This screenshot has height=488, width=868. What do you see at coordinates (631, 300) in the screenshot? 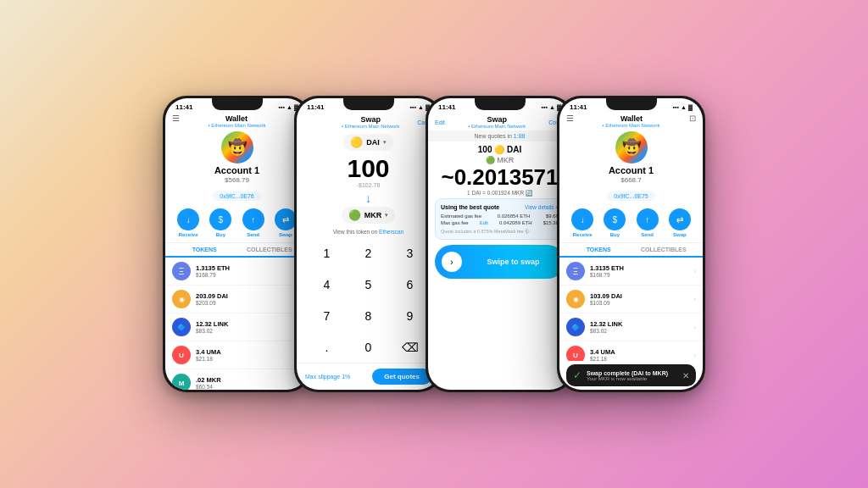
I see `token-dai-4: ◉ 103.09 DAI $103.09 ›` at bounding box center [631, 300].